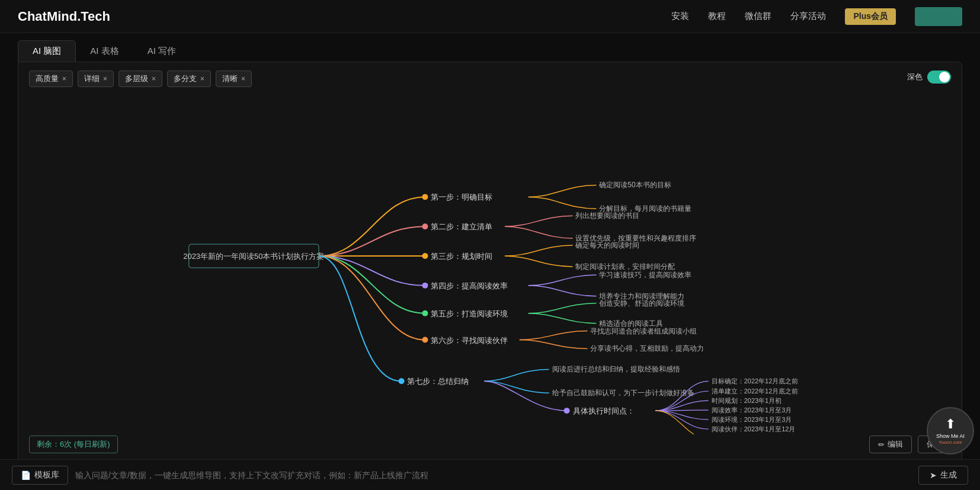 The width and height of the screenshot is (980, 490). Describe the element at coordinates (754, 429) in the screenshot. I see `svg-text: 阅读伙伴：2023年1月至12月` at that location.